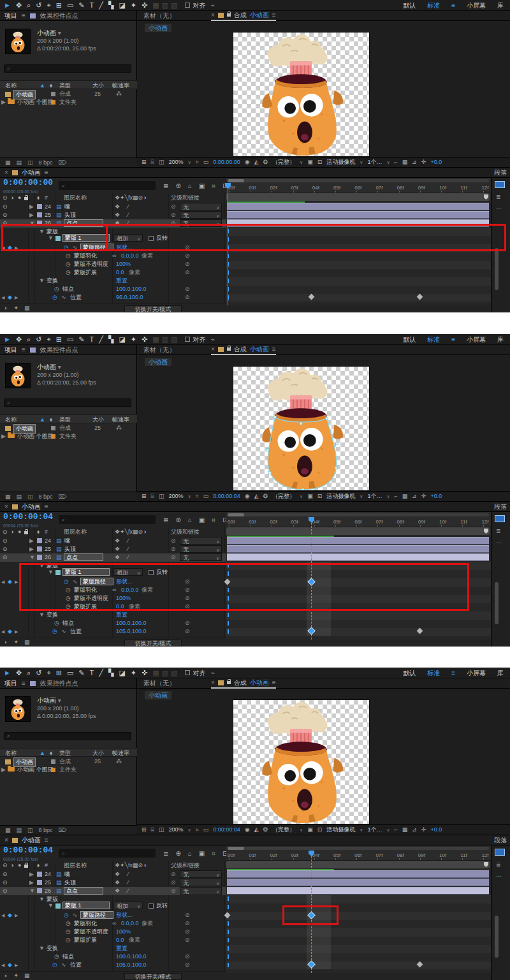 This screenshot has height=980, width=510. Describe the element at coordinates (75, 532) in the screenshot. I see `layer-name-header: 图层名称` at that location.